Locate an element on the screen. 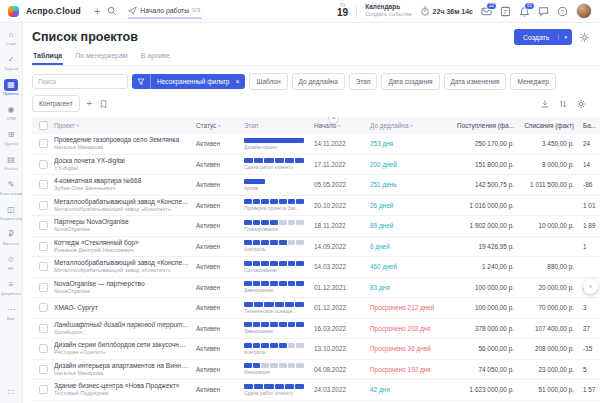 Image resolution: width=600 pixels, height=403 pixels. tab-archive: В архиве is located at coordinates (156, 57).